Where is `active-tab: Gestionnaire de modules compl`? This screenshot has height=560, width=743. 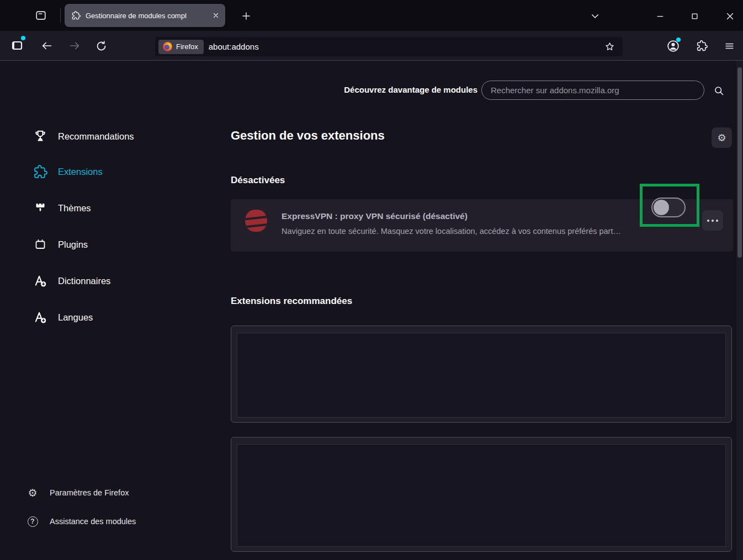
active-tab: Gestionnaire de modules compl is located at coordinates (145, 15).